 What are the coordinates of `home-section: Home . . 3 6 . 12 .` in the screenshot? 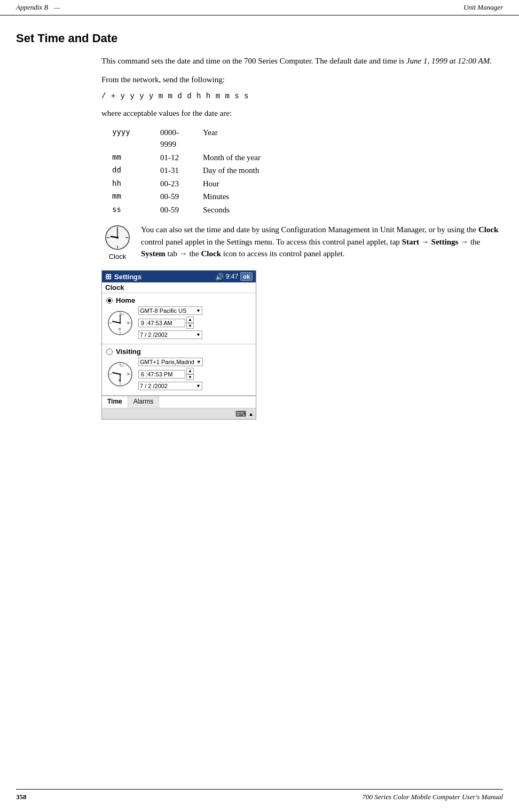 It's located at (179, 319).